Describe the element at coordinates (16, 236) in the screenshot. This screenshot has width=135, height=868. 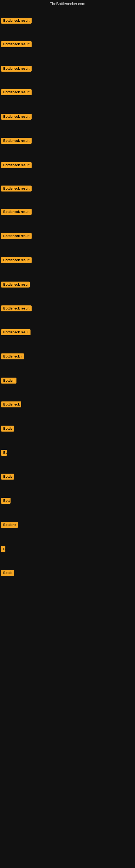
I see `bottleneck-badge-10: Bottleneck result` at that location.